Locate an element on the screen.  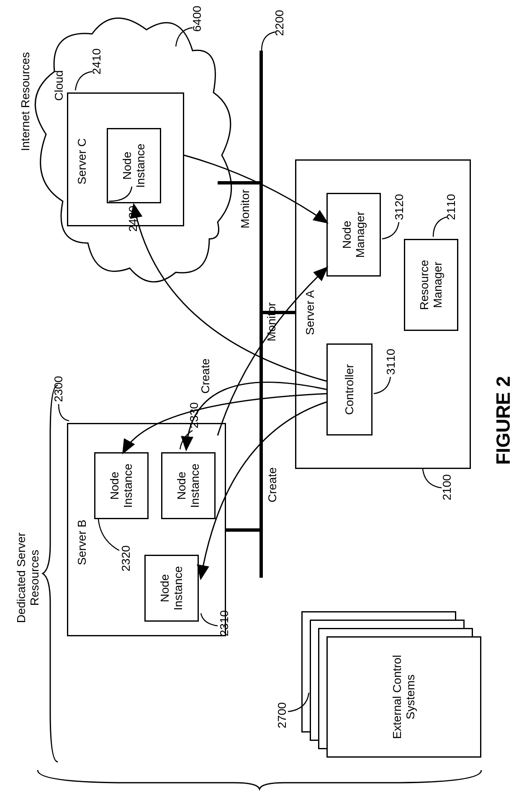
ref-2410: 2410 is located at coordinates (86, 78).